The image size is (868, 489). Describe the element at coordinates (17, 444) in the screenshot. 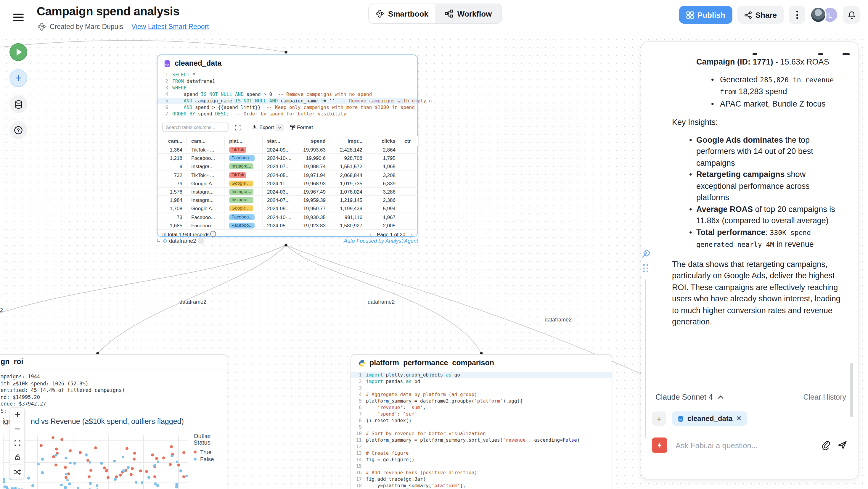

I see `autoscale-button` at that location.